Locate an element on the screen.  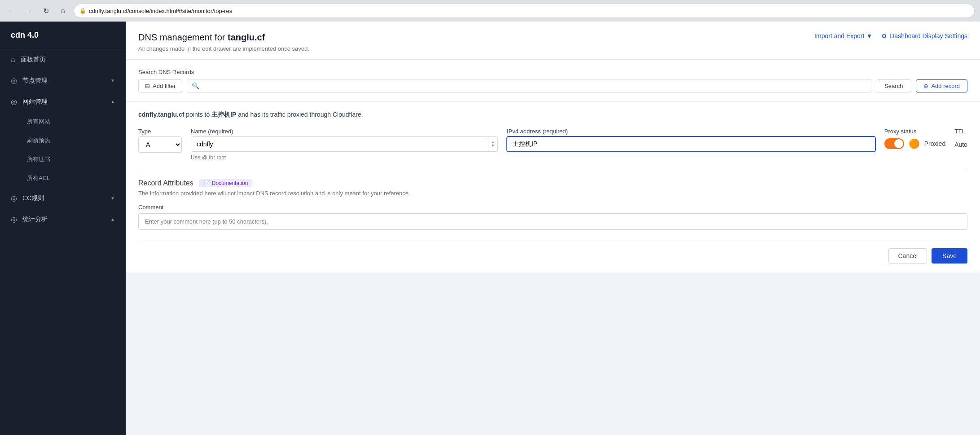
import-export-button: Import and Export ▼ is located at coordinates (843, 36).